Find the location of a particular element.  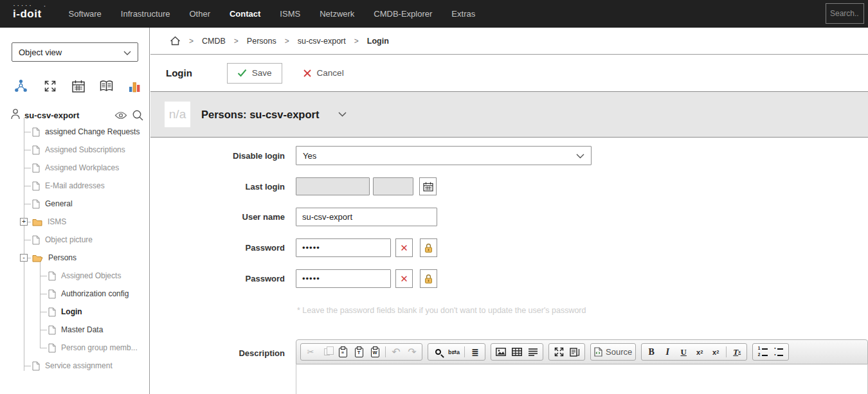

paste-plain-text-icon: T is located at coordinates (359, 352).